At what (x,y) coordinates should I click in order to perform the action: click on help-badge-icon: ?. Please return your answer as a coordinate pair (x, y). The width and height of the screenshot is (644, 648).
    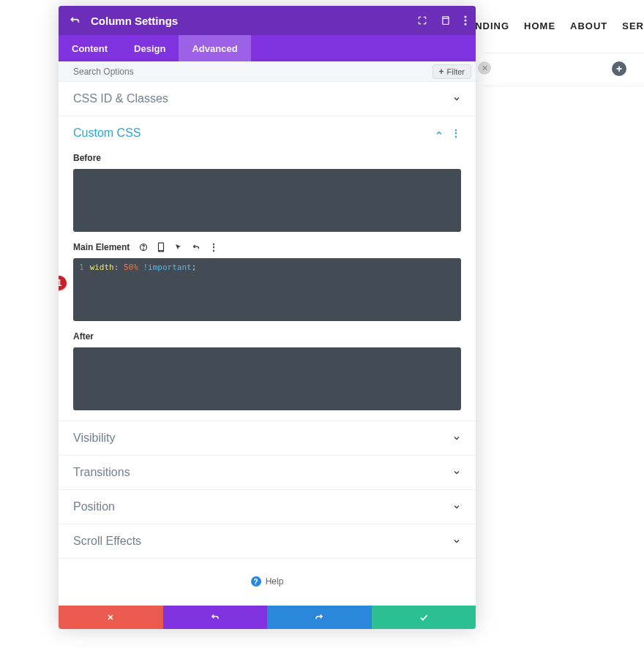
    Looking at the image, I should click on (256, 581).